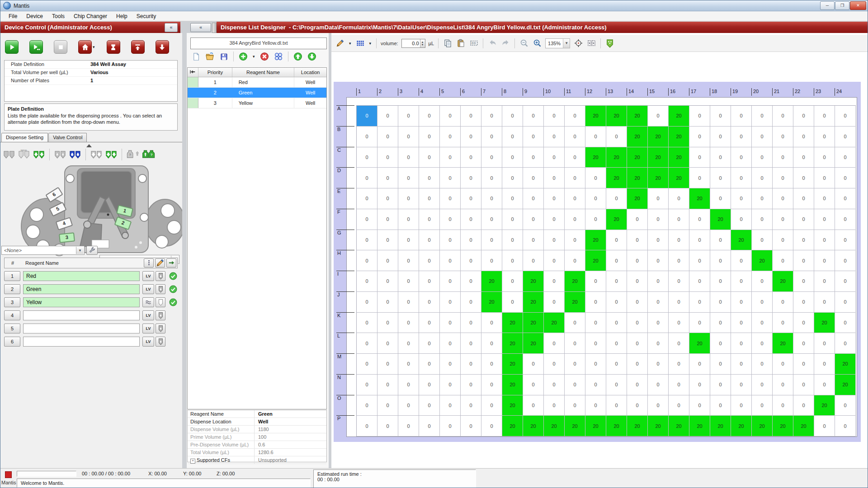 This screenshot has height=488, width=868. What do you see at coordinates (762, 116) in the screenshot?
I see `well-cell-A20: 0` at bounding box center [762, 116].